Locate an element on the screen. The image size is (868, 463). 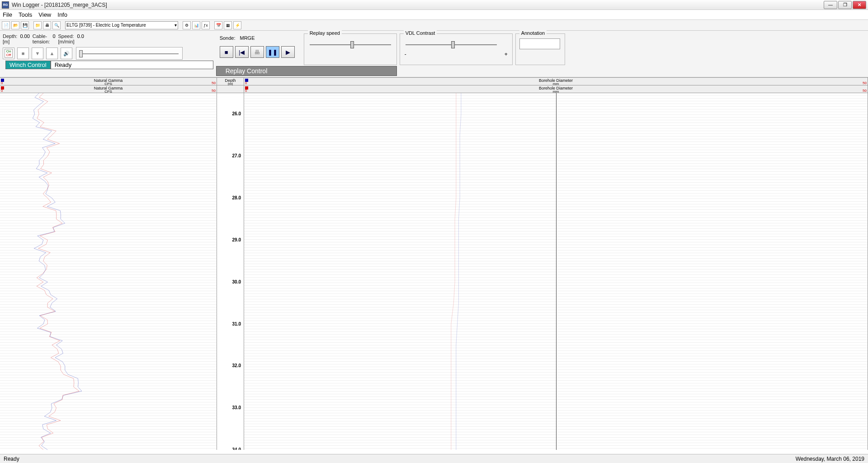
replay-control-bar: Replay Control is located at coordinates (307, 71).